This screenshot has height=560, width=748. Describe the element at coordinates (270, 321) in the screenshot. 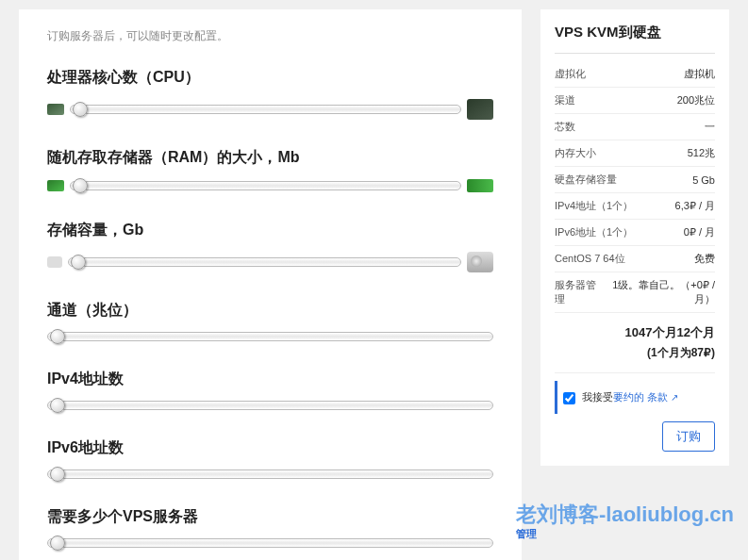

I see `config-channel: 通道（兆位）` at that location.